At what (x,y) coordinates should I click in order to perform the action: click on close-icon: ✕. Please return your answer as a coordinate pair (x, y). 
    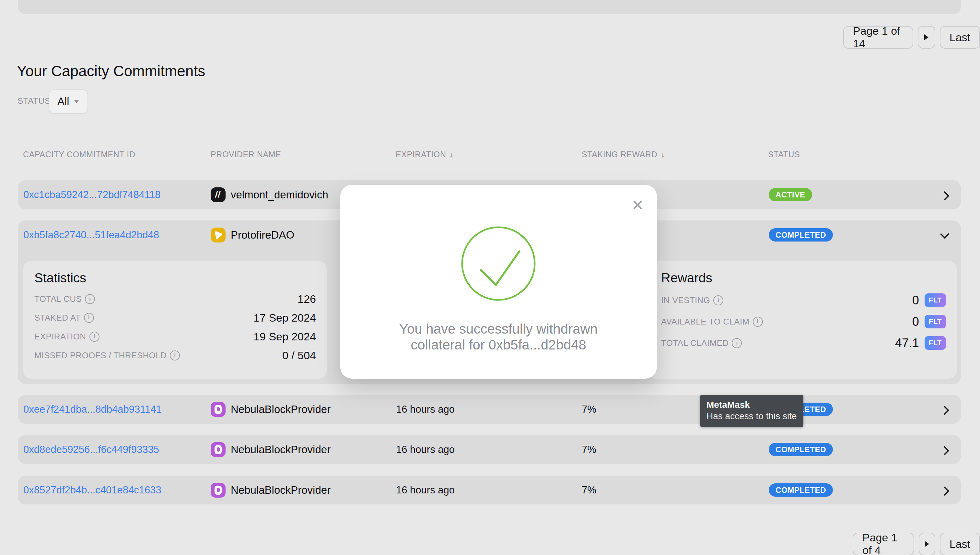
    Looking at the image, I should click on (638, 205).